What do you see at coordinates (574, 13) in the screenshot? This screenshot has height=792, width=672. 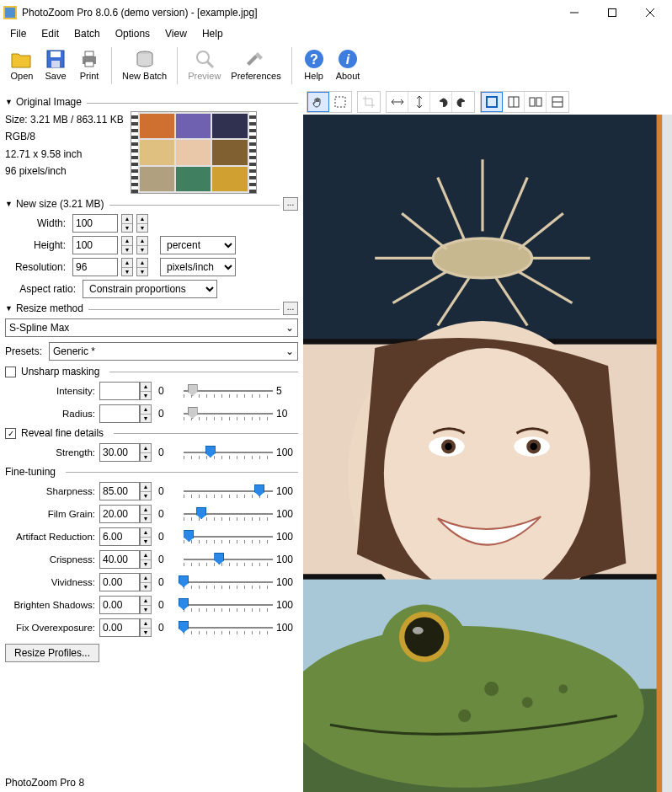 I see `minimize-button` at bounding box center [574, 13].